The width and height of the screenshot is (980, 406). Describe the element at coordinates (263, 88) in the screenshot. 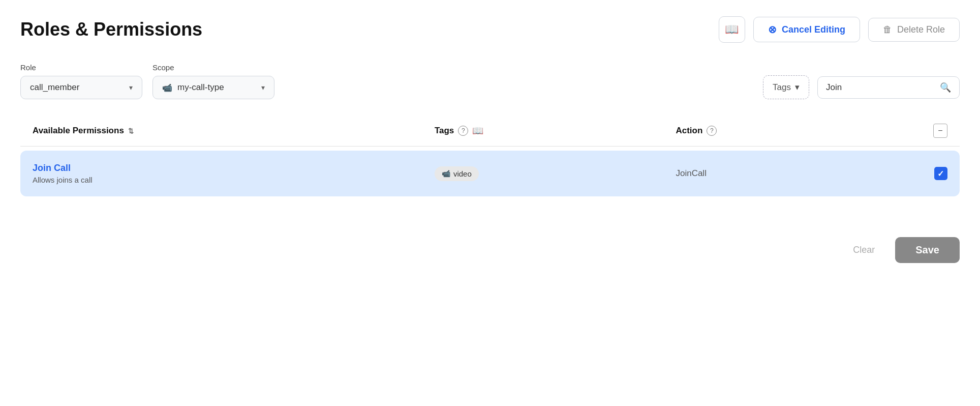

I see `scope-chevron-icon: ▾` at that location.